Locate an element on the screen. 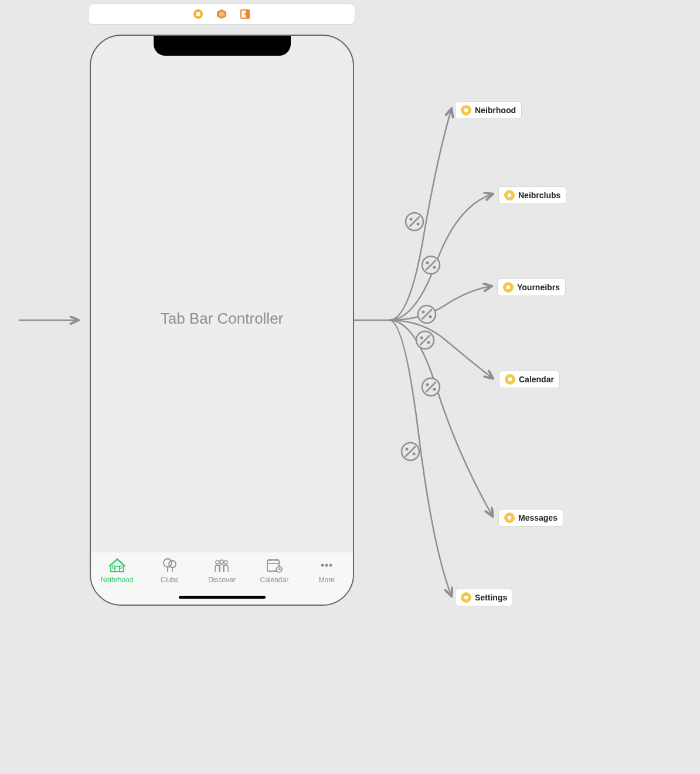 The height and width of the screenshot is (774, 700). phone-notch is located at coordinates (222, 45).